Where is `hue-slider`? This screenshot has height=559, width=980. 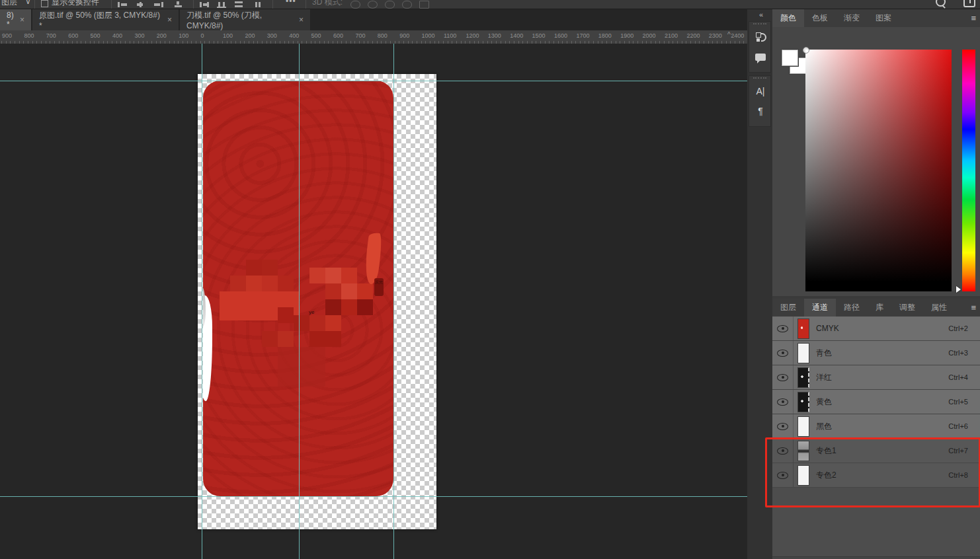
hue-slider is located at coordinates (969, 170).